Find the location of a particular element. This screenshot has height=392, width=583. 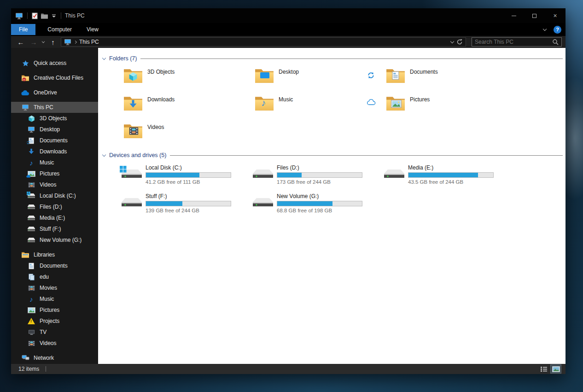

drive-name: Local Disk (C:) is located at coordinates (188, 168).